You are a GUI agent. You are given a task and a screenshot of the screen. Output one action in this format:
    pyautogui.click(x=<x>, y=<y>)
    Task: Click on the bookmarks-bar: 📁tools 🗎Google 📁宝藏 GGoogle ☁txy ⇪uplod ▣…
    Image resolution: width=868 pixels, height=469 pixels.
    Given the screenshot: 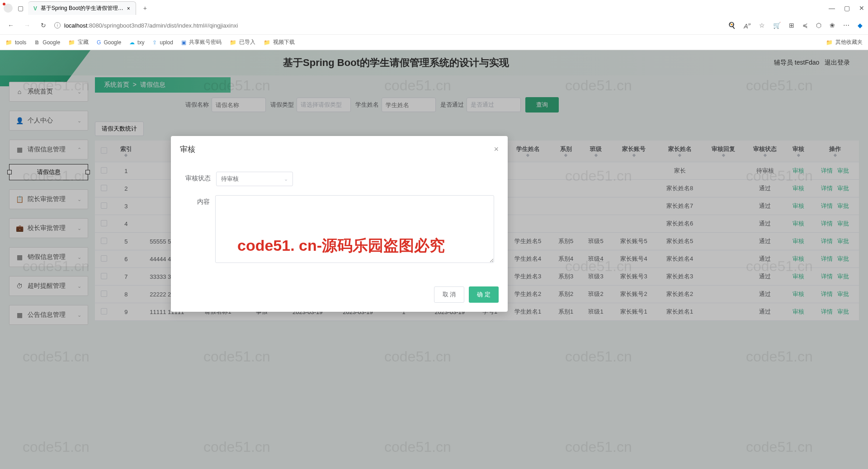 What is the action you would take?
    pyautogui.click(x=434, y=42)
    